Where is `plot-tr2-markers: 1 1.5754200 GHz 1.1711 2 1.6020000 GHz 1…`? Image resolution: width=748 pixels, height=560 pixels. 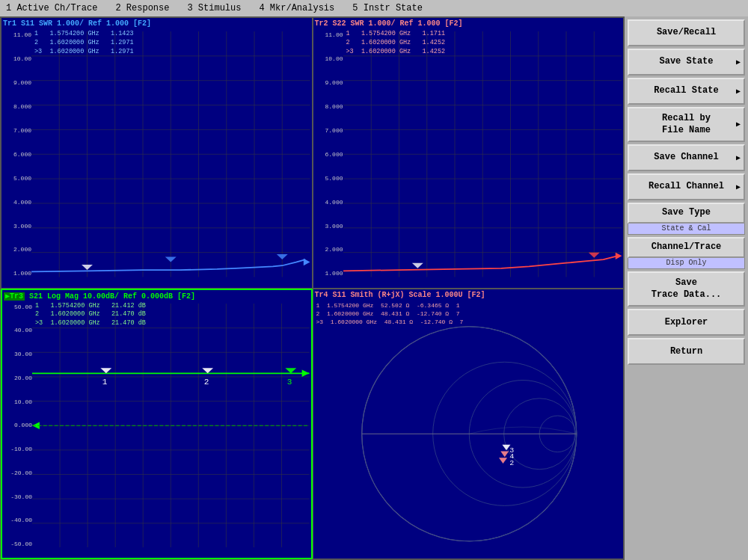 plot-tr2-markers: 1 1.5754200 GHz 1.1711 2 1.6020000 GHz 1… is located at coordinates (396, 43).